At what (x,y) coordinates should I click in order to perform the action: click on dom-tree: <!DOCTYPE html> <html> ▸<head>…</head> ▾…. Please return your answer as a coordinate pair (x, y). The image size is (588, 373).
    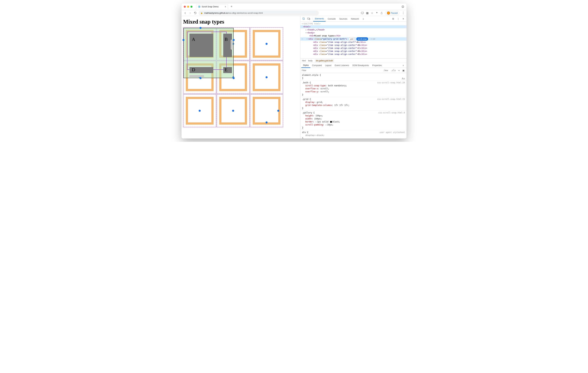
    Looking at the image, I should click on (354, 40).